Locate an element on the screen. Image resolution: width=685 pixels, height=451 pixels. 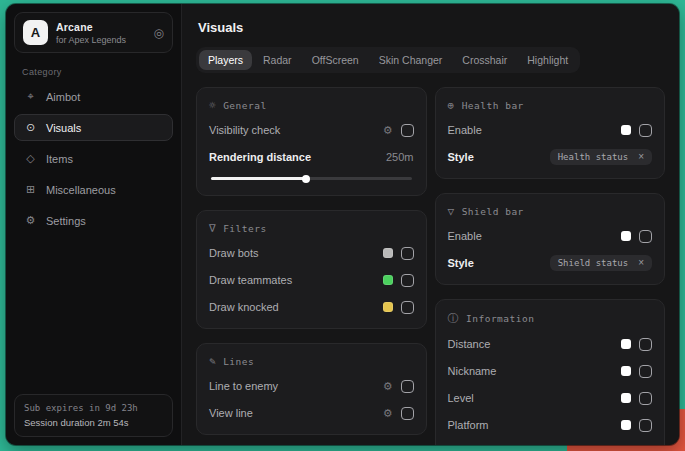
sidebar-item-label: Items is located at coordinates (60, 159).